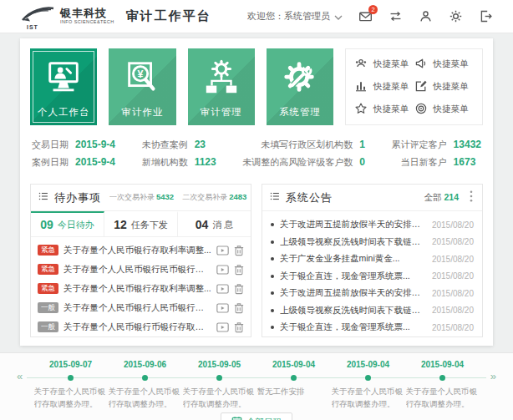 Image resolution: width=513 pixels, height=420 pixels. What do you see at coordinates (294, 386) in the screenshot?
I see `timeline-event: 2015-09-04 暂无工作安排` at bounding box center [294, 386].